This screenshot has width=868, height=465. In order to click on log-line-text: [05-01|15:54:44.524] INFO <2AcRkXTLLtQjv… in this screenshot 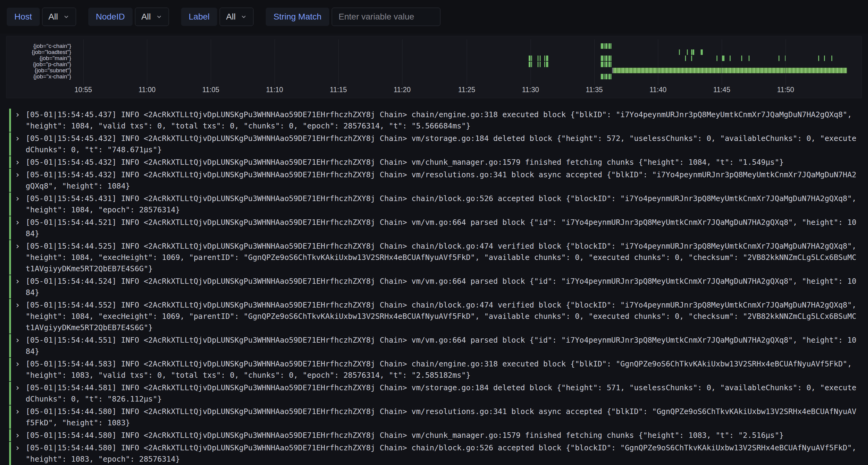, I will do `click(443, 287)`.